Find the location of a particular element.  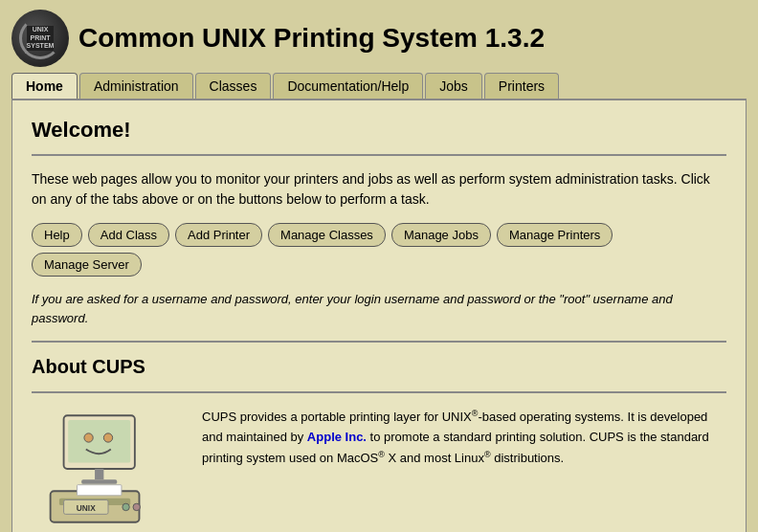

divider-mid is located at coordinates (379, 342).